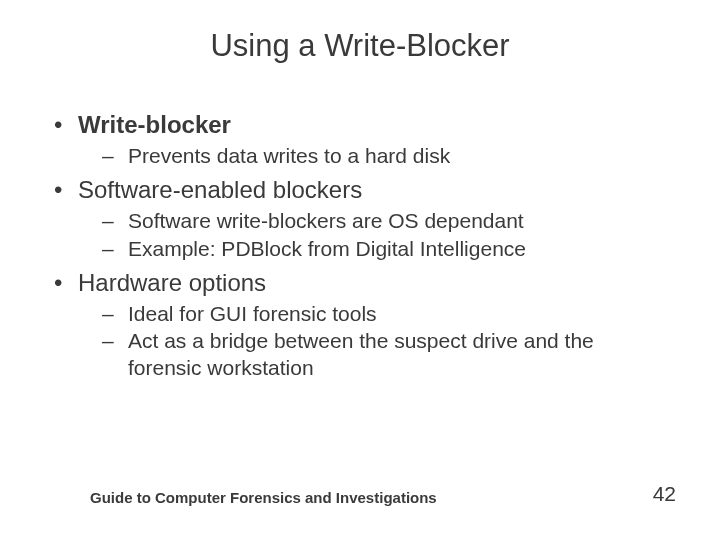 The image size is (720, 540). What do you see at coordinates (172, 282) in the screenshot?
I see `bullet-text: Hardware options` at bounding box center [172, 282].